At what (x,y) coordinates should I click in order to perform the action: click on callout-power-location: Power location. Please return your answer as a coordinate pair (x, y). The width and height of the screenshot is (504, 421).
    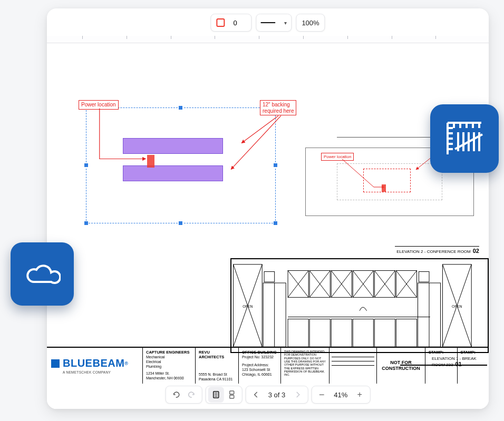
    Looking at the image, I should click on (99, 105).